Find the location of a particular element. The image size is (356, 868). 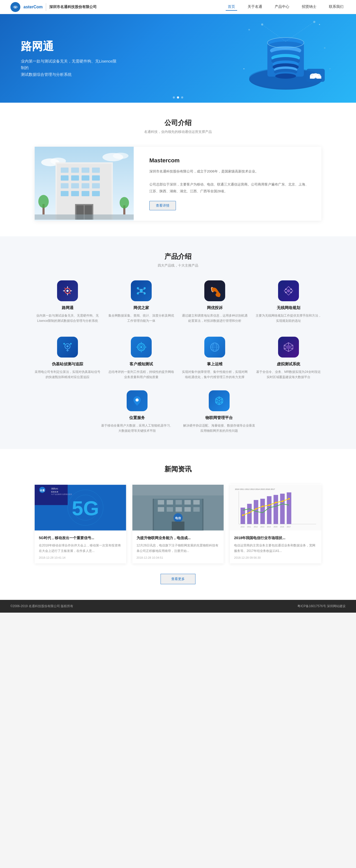

product-name-wulian: 物联网管理平台 is located at coordinates (219, 418).